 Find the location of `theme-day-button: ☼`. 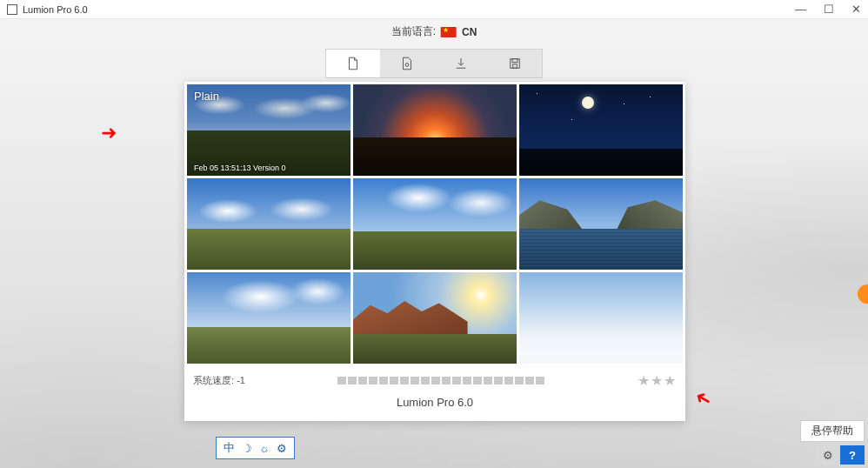

theme-day-button: ☼ is located at coordinates (264, 449).